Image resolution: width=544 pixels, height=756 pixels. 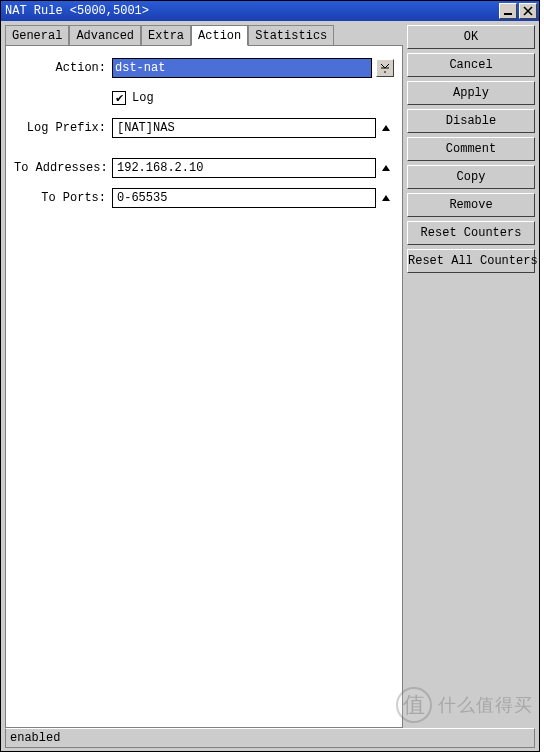 What do you see at coordinates (63, 68) in the screenshot?
I see `label-action: Action:` at bounding box center [63, 68].